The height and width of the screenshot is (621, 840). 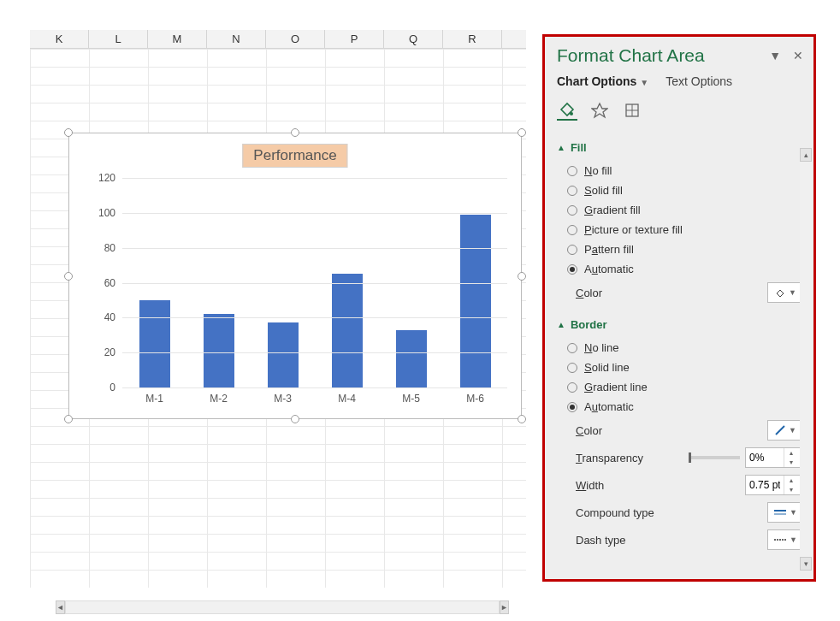 I want to click on tab-text-options: Text Options, so click(x=699, y=81).